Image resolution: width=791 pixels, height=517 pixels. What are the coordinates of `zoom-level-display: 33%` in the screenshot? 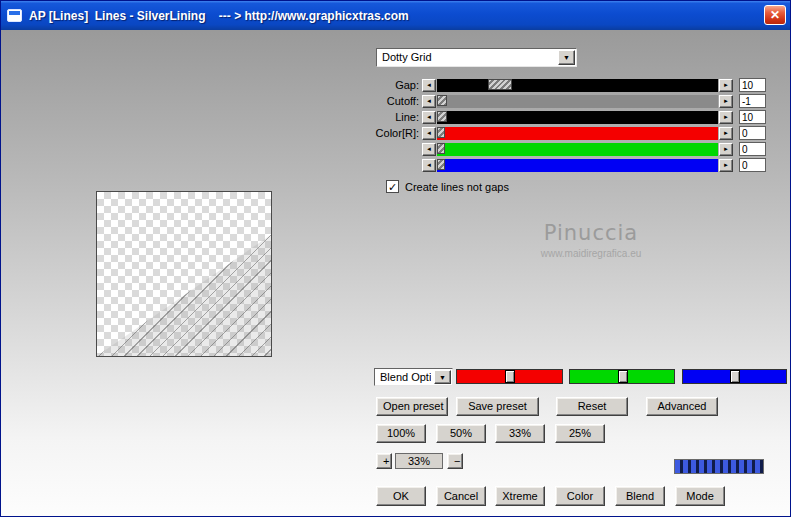 It's located at (419, 461).